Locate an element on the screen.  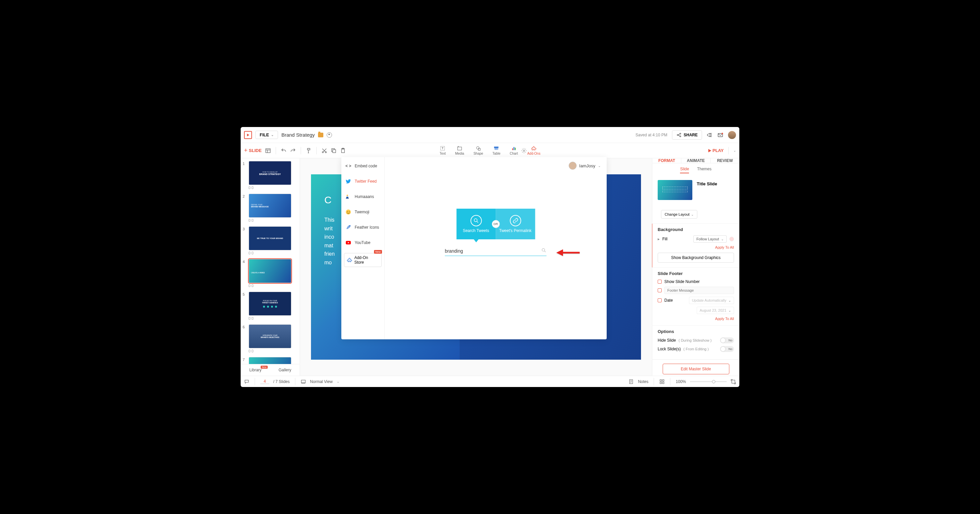
addon-embed: < > Embed code is located at coordinates (363, 166).